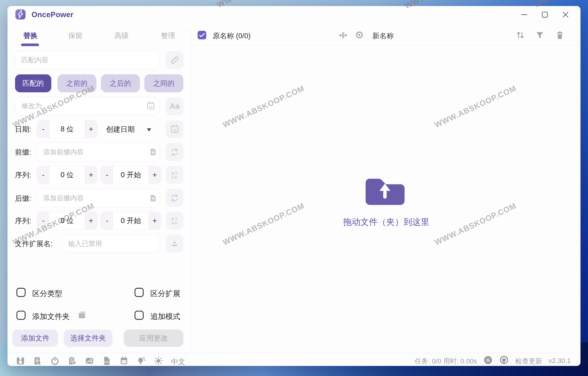  What do you see at coordinates (67, 175) in the screenshot?
I see `sequence1-digits-value: 0 位` at bounding box center [67, 175].